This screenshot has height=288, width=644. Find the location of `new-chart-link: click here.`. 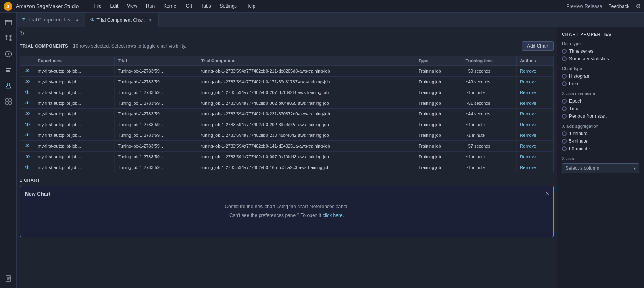

new-chart-link: click here. is located at coordinates (333, 215).